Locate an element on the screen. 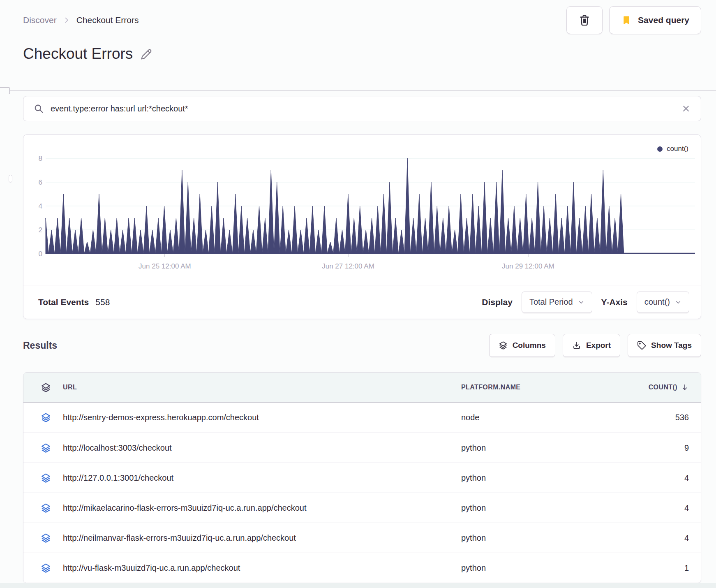 Image resolution: width=716 pixels, height=588 pixels. table-row: http://mikaelacarino-flask-errors-m3uuiz… is located at coordinates (362, 507).